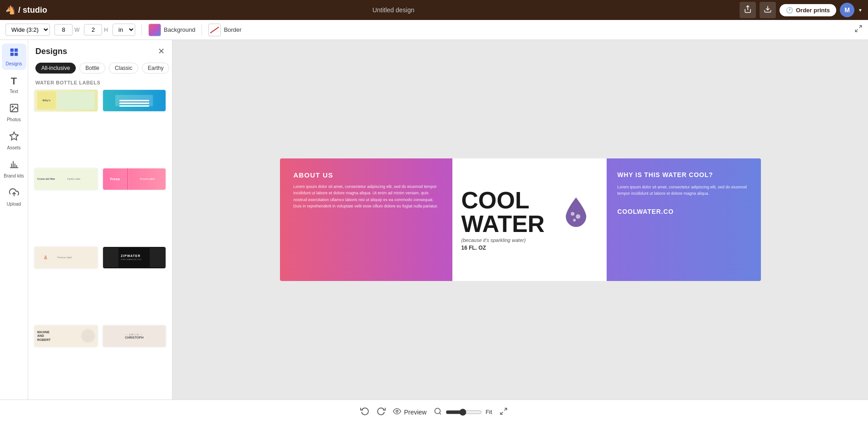 The height and width of the screenshot is (424, 868). What do you see at coordinates (14, 54) in the screenshot?
I see `designs-icon` at bounding box center [14, 54].